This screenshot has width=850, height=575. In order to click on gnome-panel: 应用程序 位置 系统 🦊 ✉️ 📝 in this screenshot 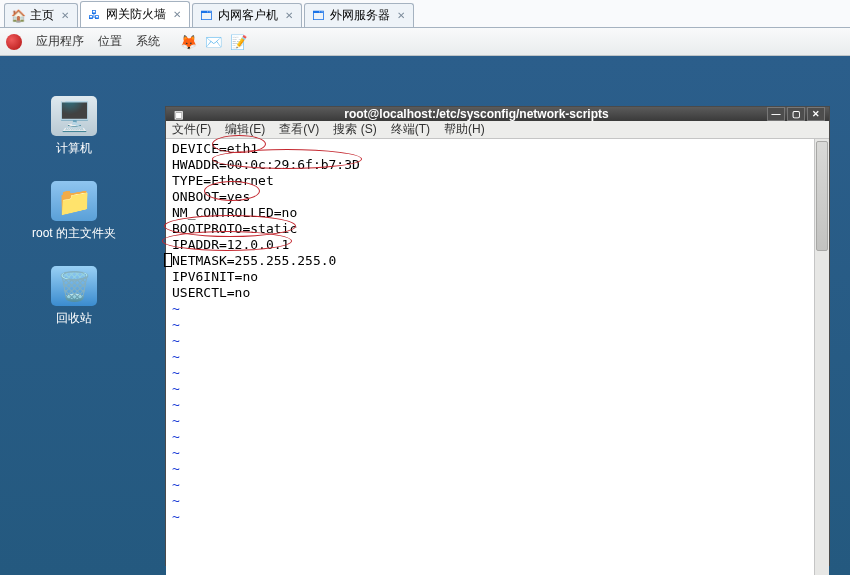, I will do `click(425, 42)`.